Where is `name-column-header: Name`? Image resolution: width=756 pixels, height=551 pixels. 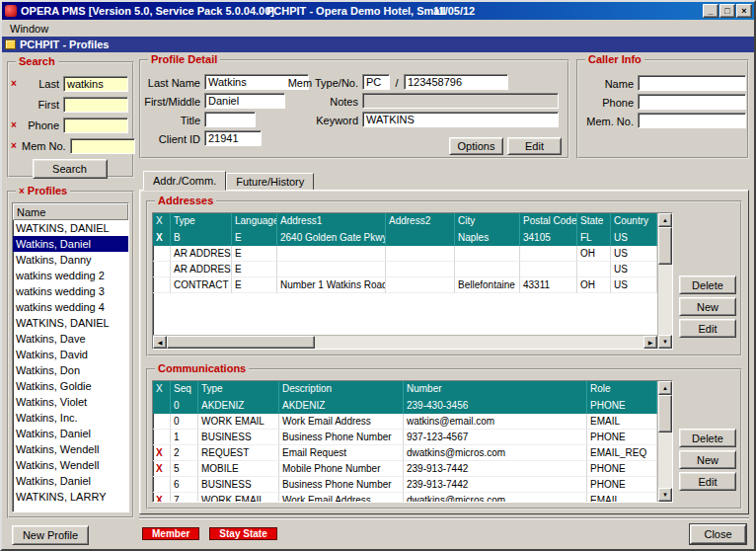
name-column-header: Name is located at coordinates (71, 211).